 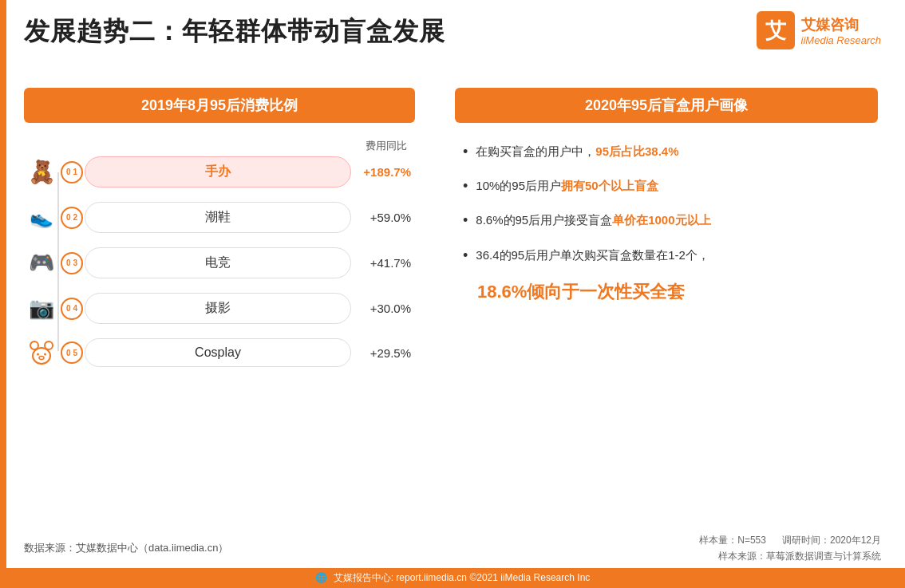 What do you see at coordinates (72, 218) in the screenshot?
I see `rank-badge-2: 0 2` at bounding box center [72, 218].